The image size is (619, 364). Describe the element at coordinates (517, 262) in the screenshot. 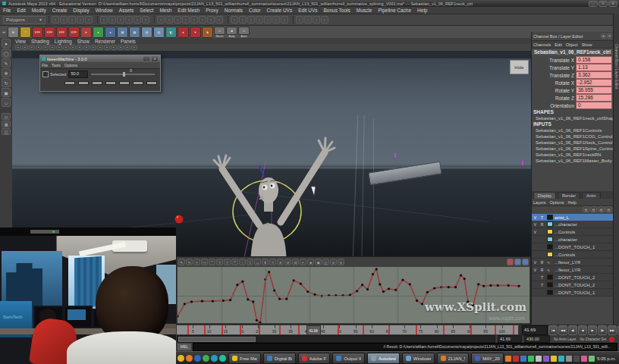

I see `graph-toolbar-icon` at that location.